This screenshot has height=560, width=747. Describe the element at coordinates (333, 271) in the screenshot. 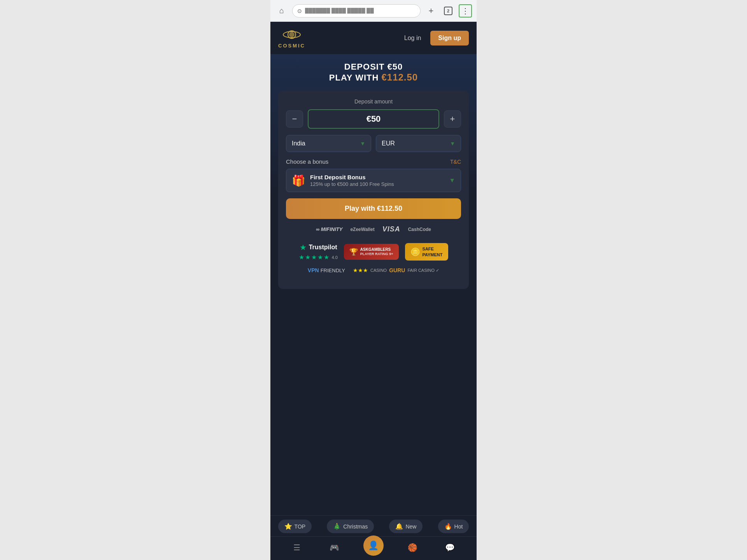

I see `vpn-friendly-text: FRIENDLY` at that location.